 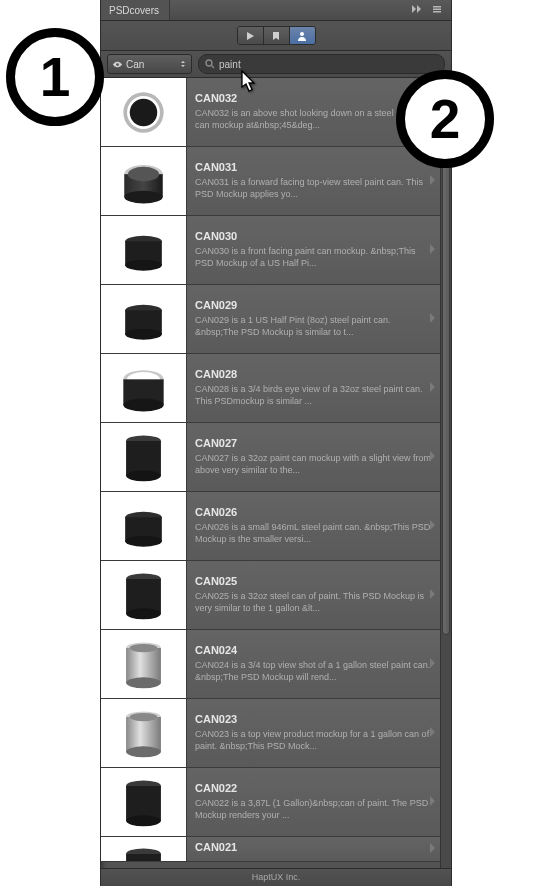 I want to click on search-value: paint, so click(x=230, y=64).